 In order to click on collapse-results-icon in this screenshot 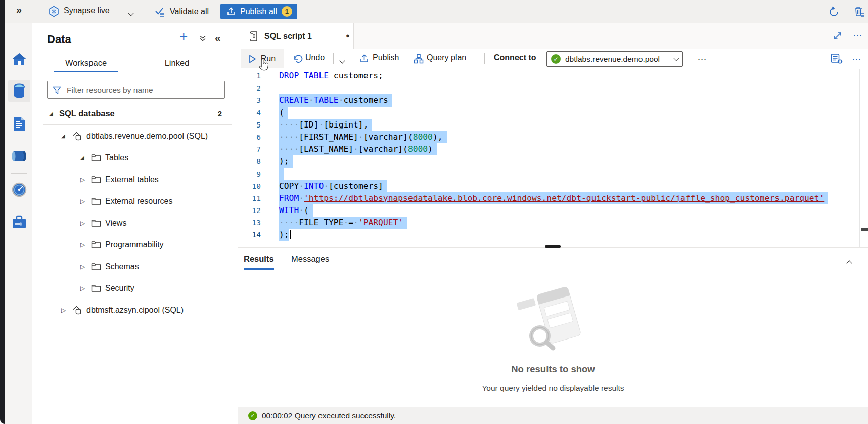, I will do `click(849, 263)`.